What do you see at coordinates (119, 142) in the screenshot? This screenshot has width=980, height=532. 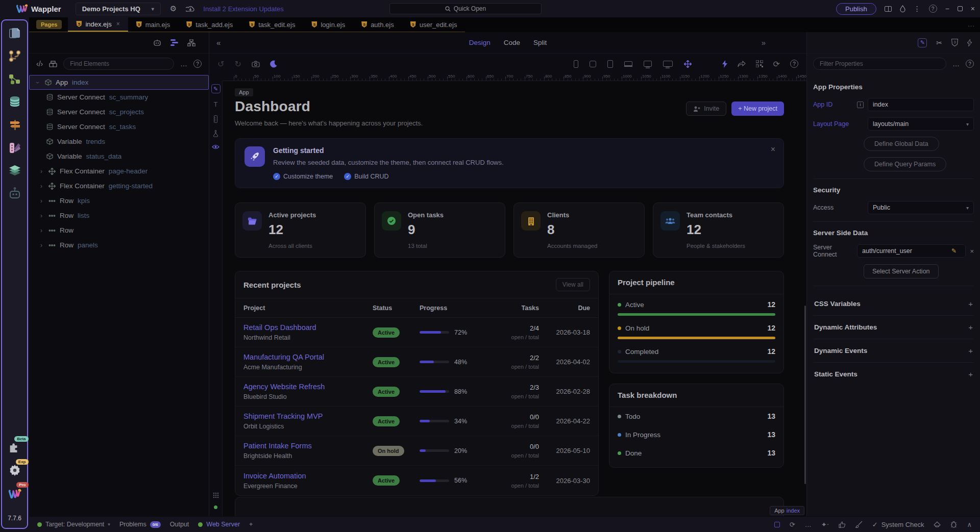 I see `tree-item-var-trends: Variable trends` at bounding box center [119, 142].